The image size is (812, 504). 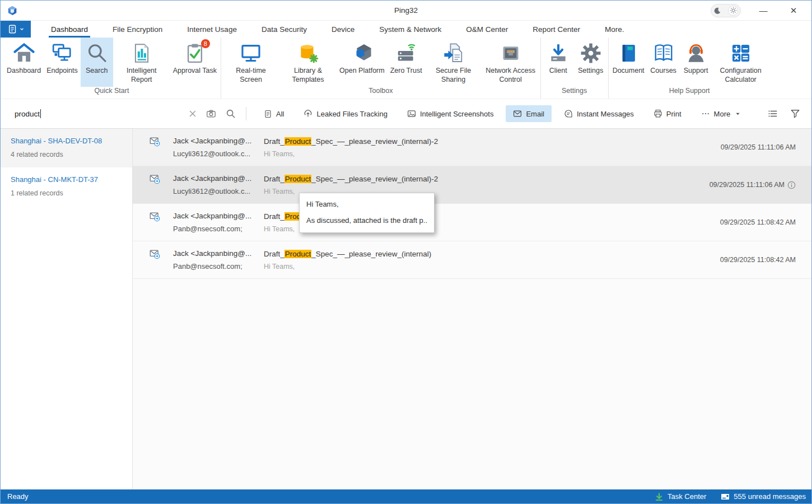 I want to click on search-input: product, so click(x=125, y=114).